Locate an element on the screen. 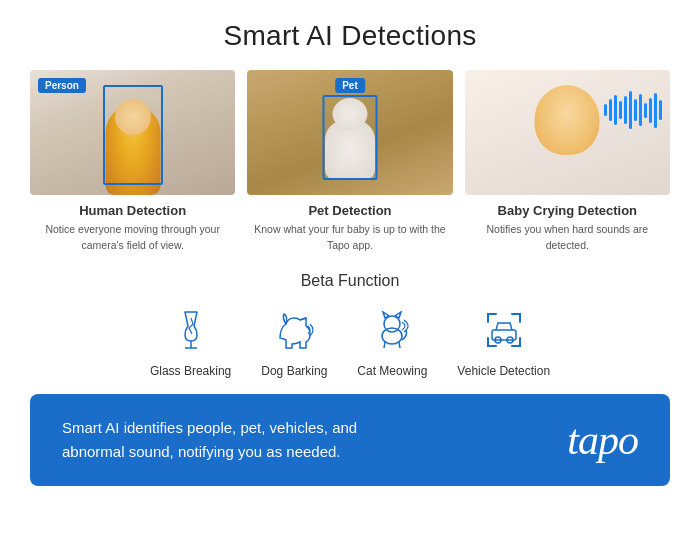  baby-detection-desc: Notifies you when hard sounds are detect… is located at coordinates (568, 238).